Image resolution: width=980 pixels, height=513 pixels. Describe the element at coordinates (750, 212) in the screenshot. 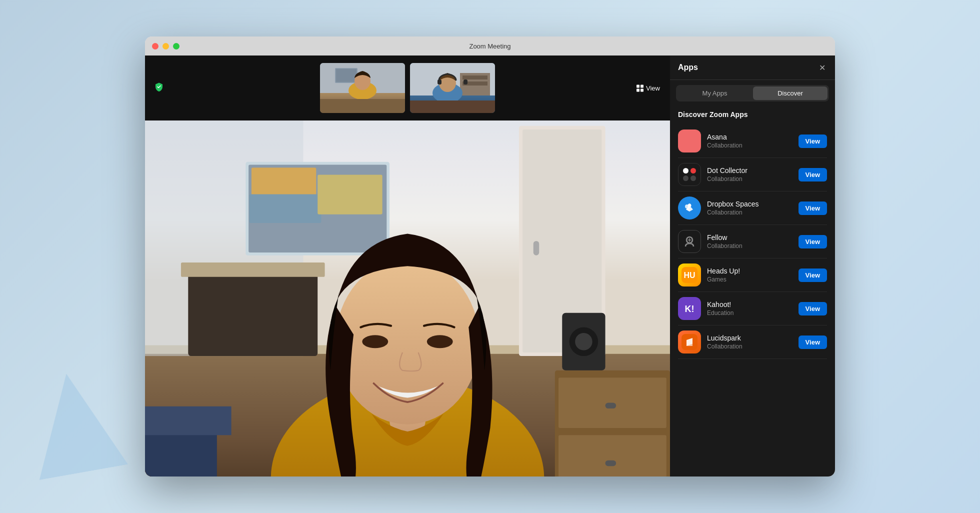

I see `dropbox-category: Collaboration` at that location.